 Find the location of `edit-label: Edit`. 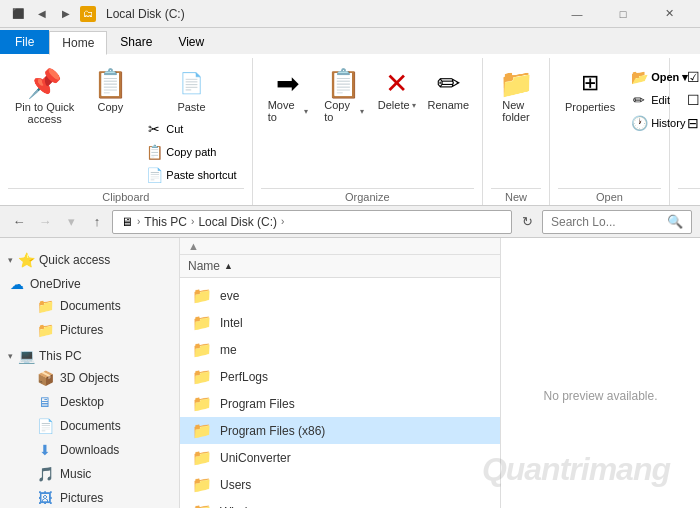

edit-label: Edit is located at coordinates (660, 100).